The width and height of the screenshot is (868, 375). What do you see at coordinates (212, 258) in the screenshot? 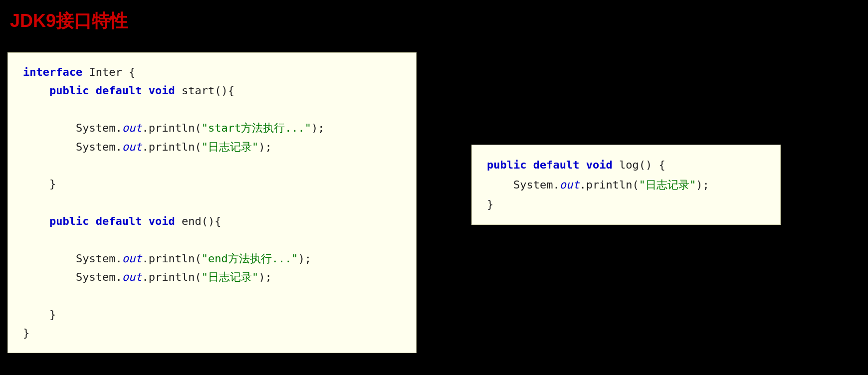
I see `code-line-7: System.out.println("end方法执行...");` at bounding box center [212, 258].